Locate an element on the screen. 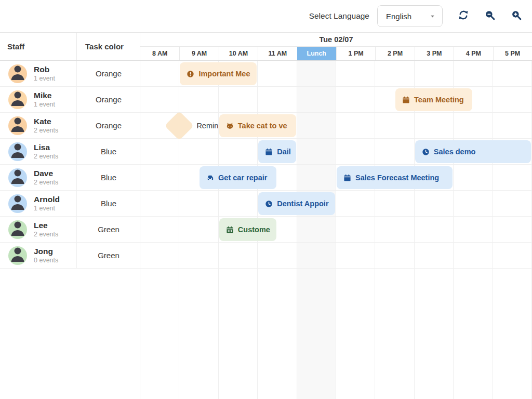  refresh-button is located at coordinates (463, 16).